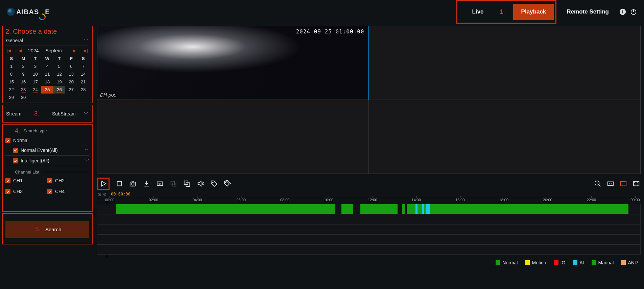 The width and height of the screenshot is (644, 289). What do you see at coordinates (598, 184) in the screenshot?
I see `zoom-in-button` at bounding box center [598, 184].